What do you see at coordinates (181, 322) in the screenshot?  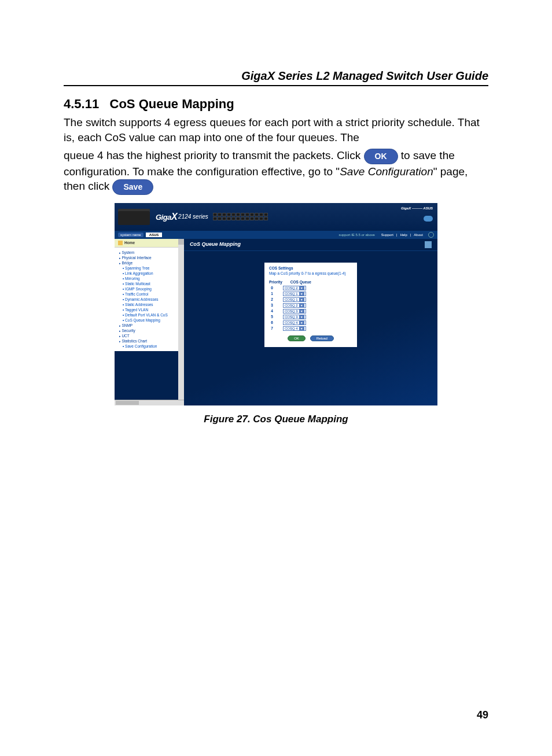 I see `sidebar-scroll-v` at bounding box center [181, 322].